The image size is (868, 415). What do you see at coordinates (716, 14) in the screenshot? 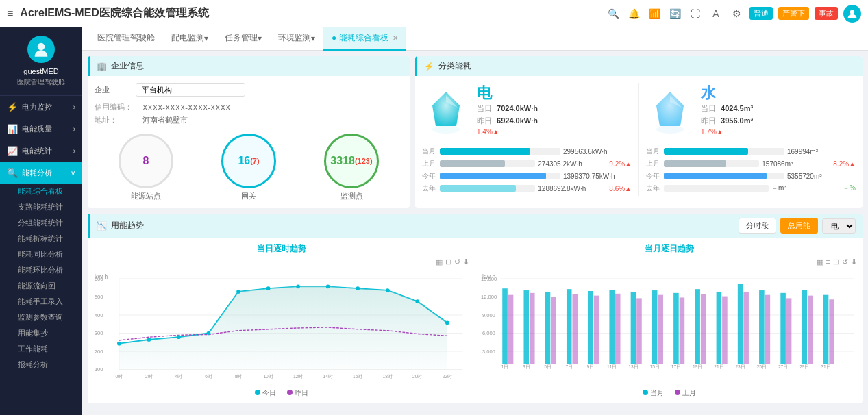
I see `font-icon: A` at bounding box center [716, 14].